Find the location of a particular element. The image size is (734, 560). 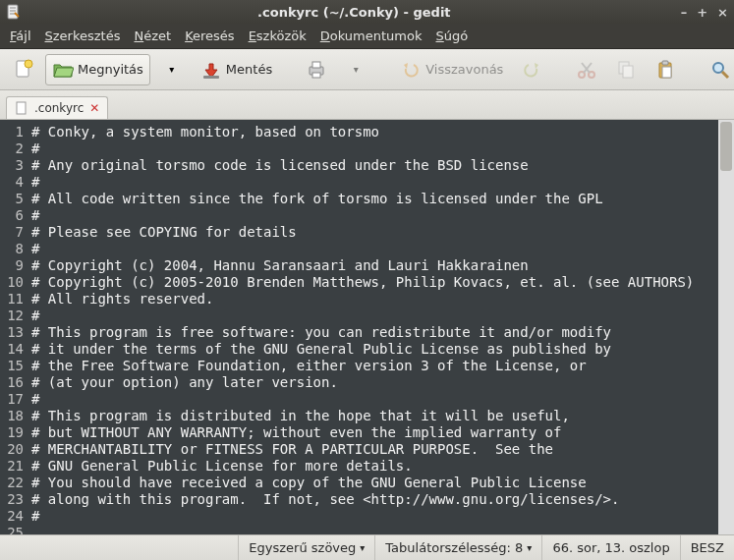

maximize-button: + is located at coordinates (702, 12).